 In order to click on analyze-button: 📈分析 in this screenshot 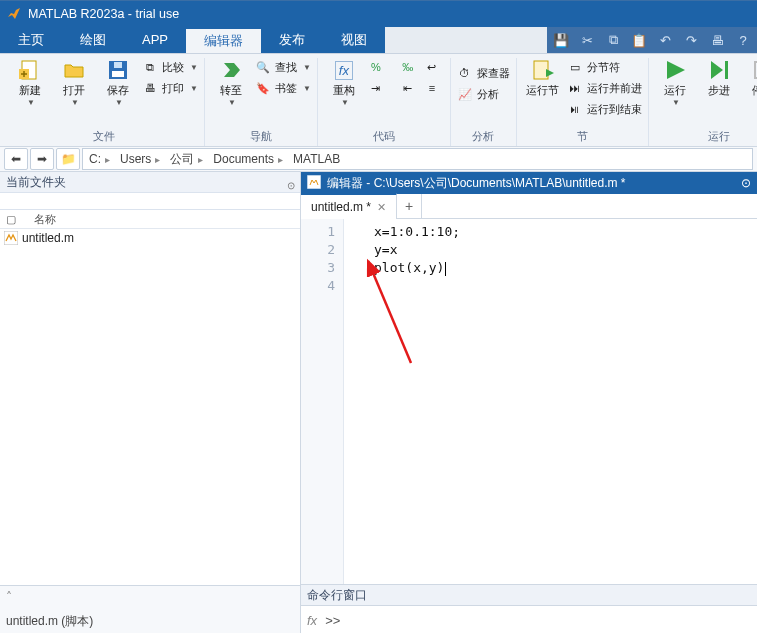, I will do `click(484, 94)`.